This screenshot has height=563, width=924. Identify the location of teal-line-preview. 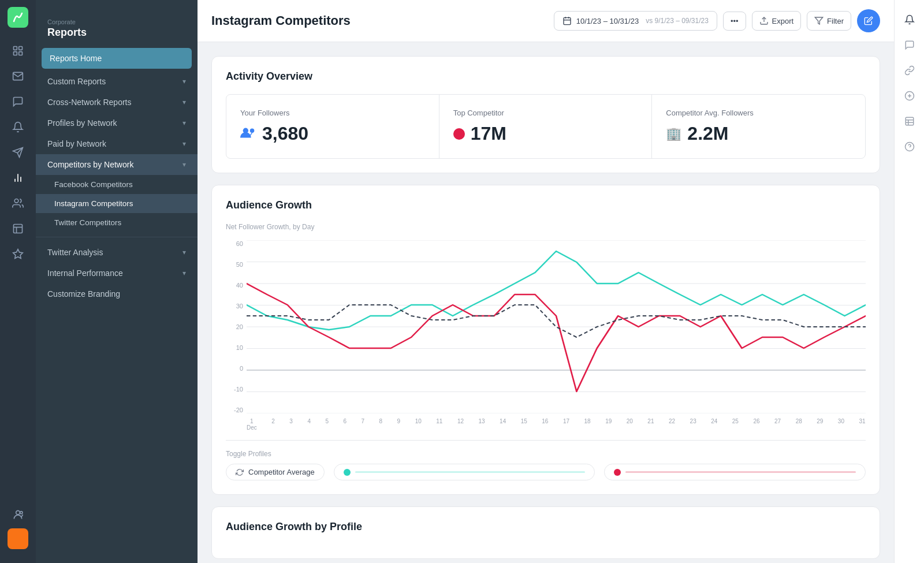
(470, 472).